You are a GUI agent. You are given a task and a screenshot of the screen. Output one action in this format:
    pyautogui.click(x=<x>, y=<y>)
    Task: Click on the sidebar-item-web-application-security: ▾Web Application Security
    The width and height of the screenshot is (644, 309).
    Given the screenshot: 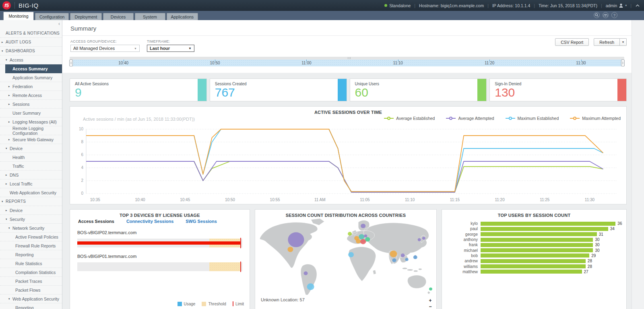 What is the action you would take?
    pyautogui.click(x=31, y=299)
    